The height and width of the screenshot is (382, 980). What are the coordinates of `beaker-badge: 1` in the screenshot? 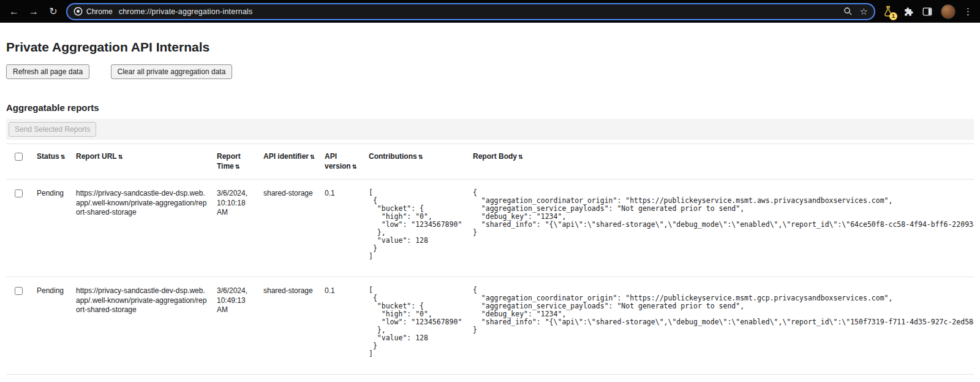 It's located at (893, 16).